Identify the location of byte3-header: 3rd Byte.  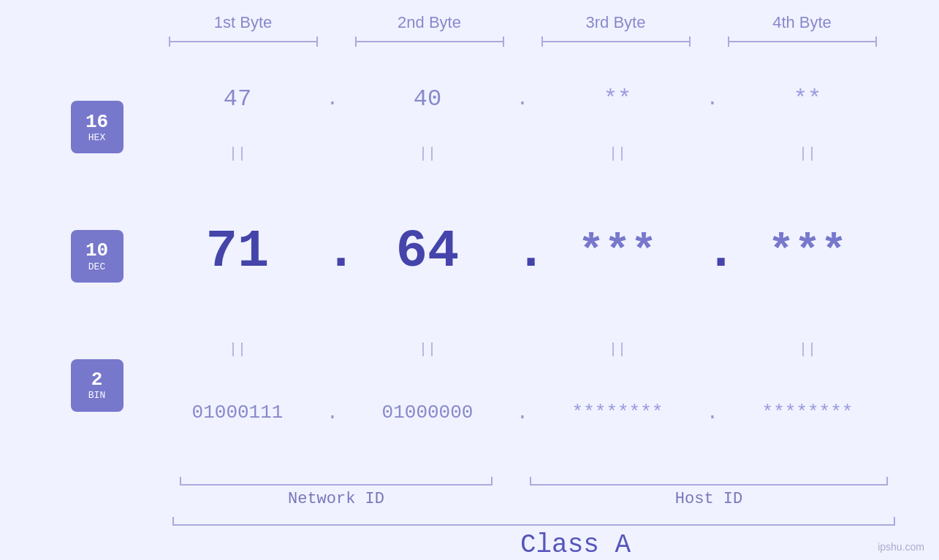
(615, 23).